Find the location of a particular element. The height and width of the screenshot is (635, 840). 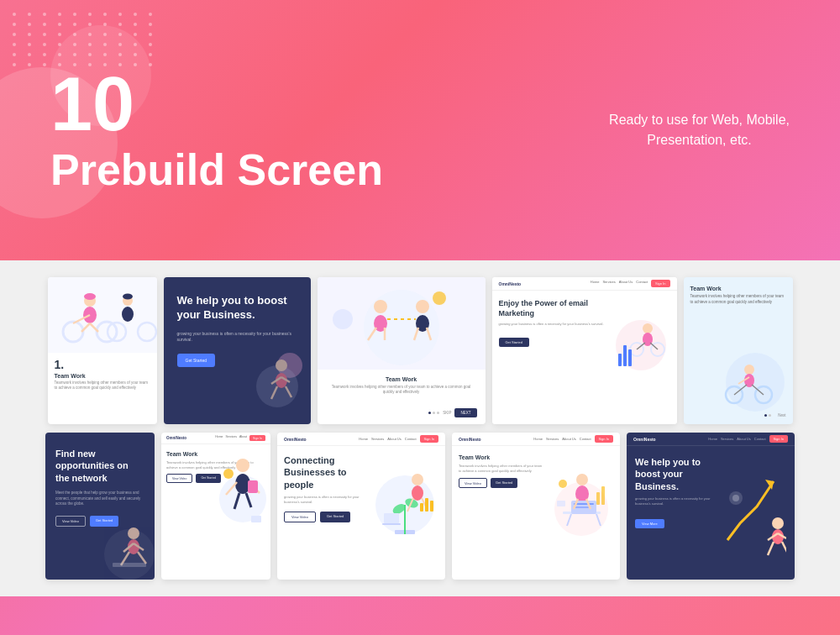

card10-btn: View More is located at coordinates (650, 524).